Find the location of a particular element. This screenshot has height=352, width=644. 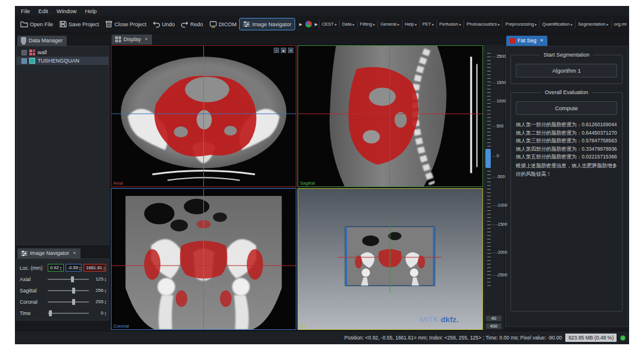

coronal-render-window: Coronal is located at coordinates (204, 259).